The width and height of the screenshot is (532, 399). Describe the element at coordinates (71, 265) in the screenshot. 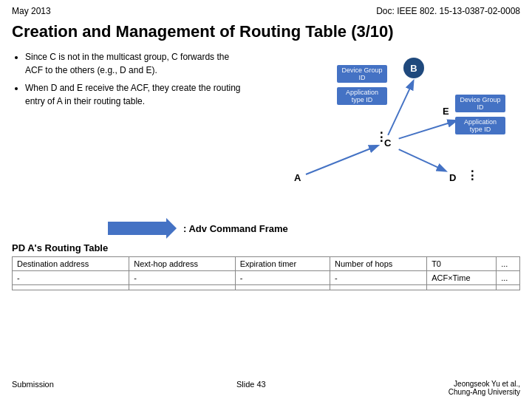

I see `col-destination: Destination address` at that location.